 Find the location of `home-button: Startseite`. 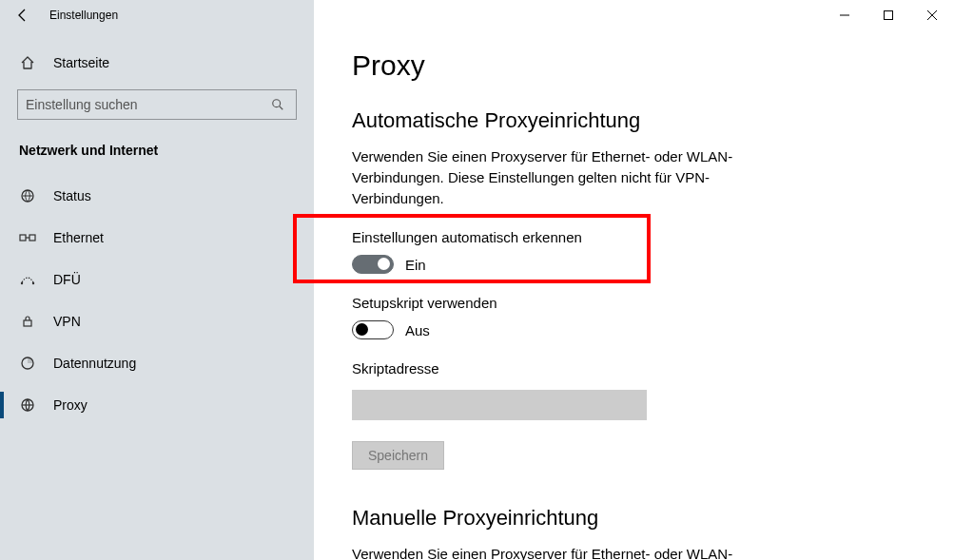

home-button: Startseite is located at coordinates (157, 63).